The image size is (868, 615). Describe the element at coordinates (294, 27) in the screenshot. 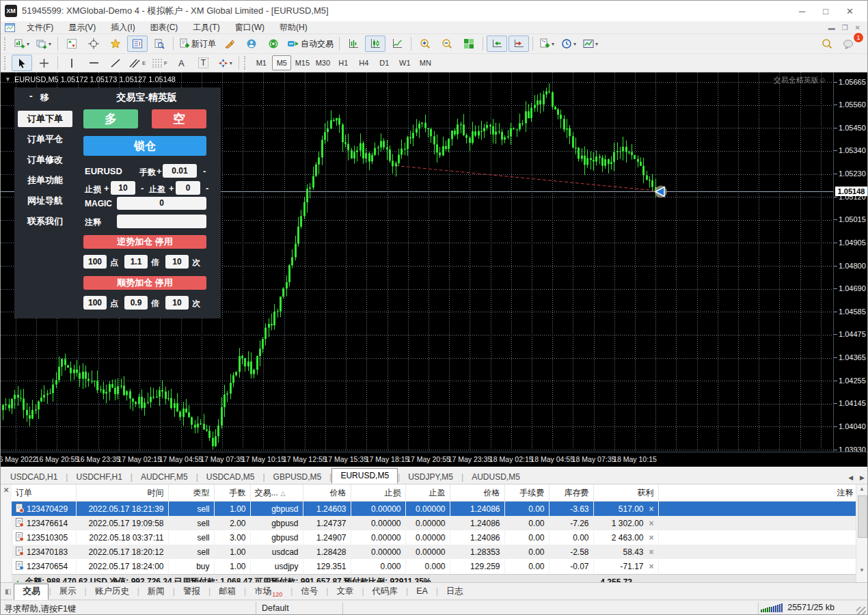

I see `menu-item: 帮助(H)` at that location.